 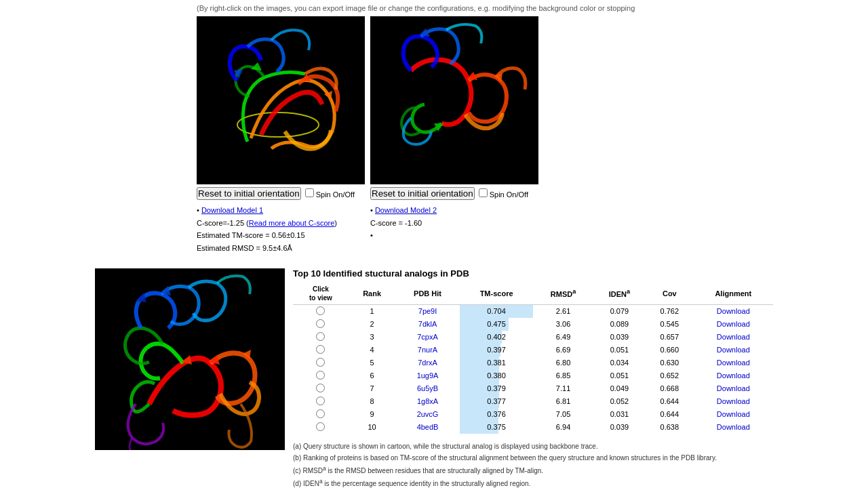 What do you see at coordinates (533, 427) in the screenshot?
I see `table-row: 104bedB0.3756.940.0390.638Download` at bounding box center [533, 427].